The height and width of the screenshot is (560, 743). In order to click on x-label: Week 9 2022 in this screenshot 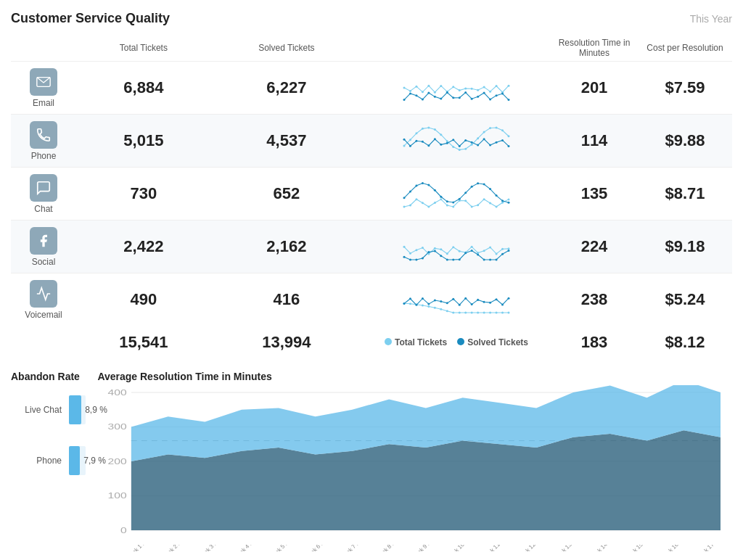, I will do `click(424, 548)`.